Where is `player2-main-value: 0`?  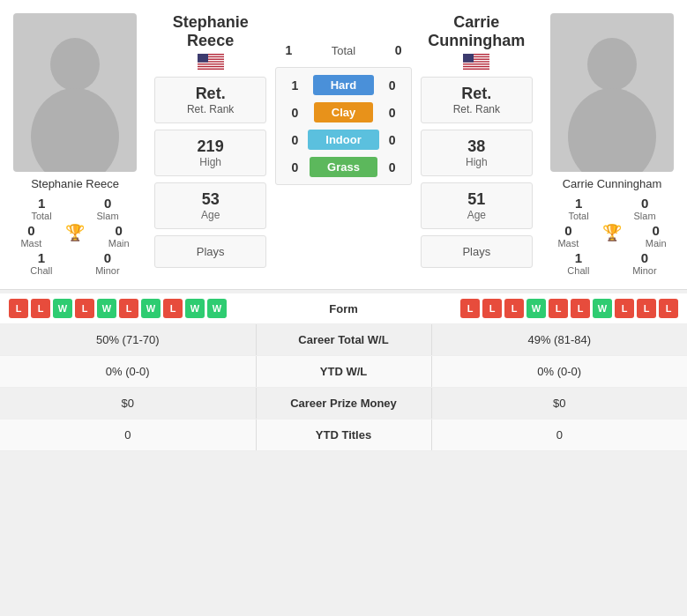
player2-main-value: 0 is located at coordinates (656, 231).